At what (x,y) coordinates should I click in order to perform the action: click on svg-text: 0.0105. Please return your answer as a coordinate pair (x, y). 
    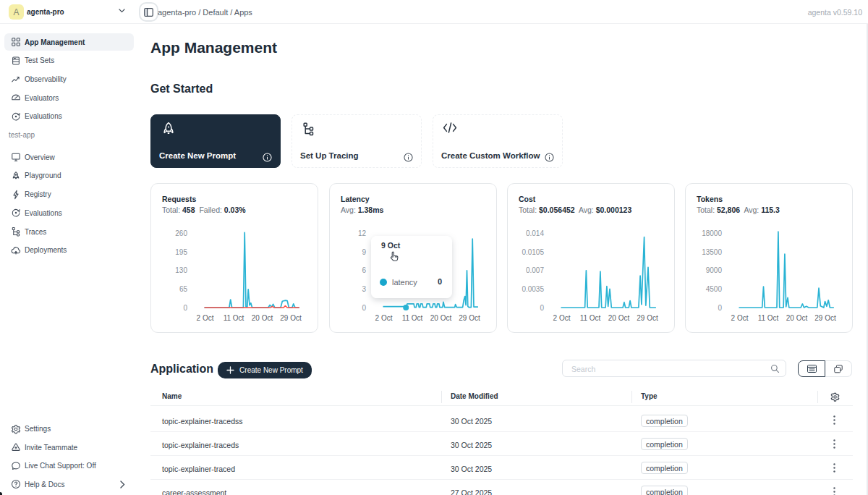
    Looking at the image, I should click on (532, 252).